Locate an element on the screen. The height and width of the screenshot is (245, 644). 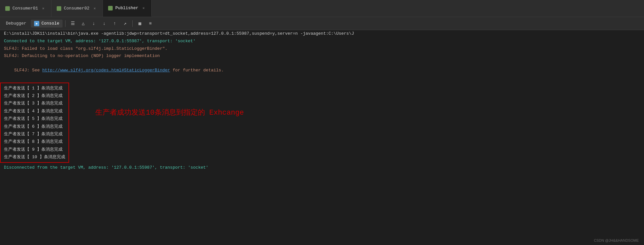
watermark: CSDN @JH&&HANDSOME is located at coordinates (616, 240).